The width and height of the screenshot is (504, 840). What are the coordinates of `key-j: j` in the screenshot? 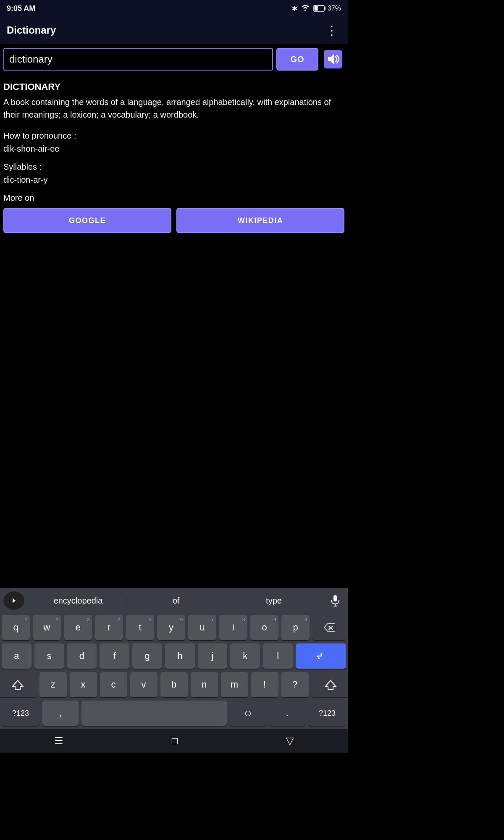 It's located at (213, 656).